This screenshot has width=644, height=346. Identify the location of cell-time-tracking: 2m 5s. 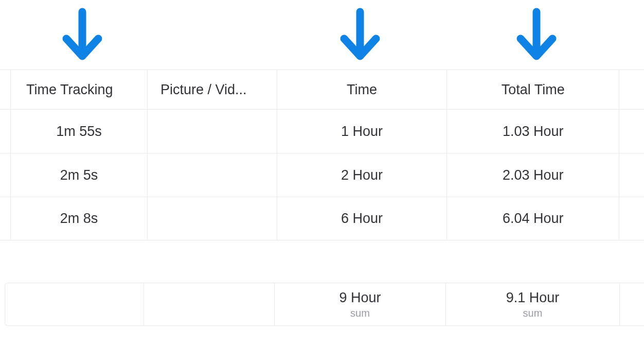
(79, 175).